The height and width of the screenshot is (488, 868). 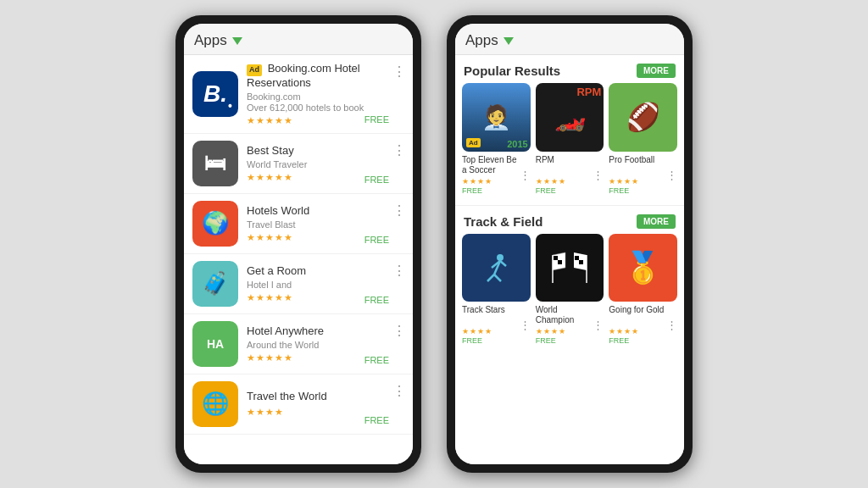 What do you see at coordinates (298, 285) in the screenshot?
I see `list-item: 🧳 Get a Room Hotel I and ★ ★ ★ ★ ★ F` at bounding box center [298, 285].